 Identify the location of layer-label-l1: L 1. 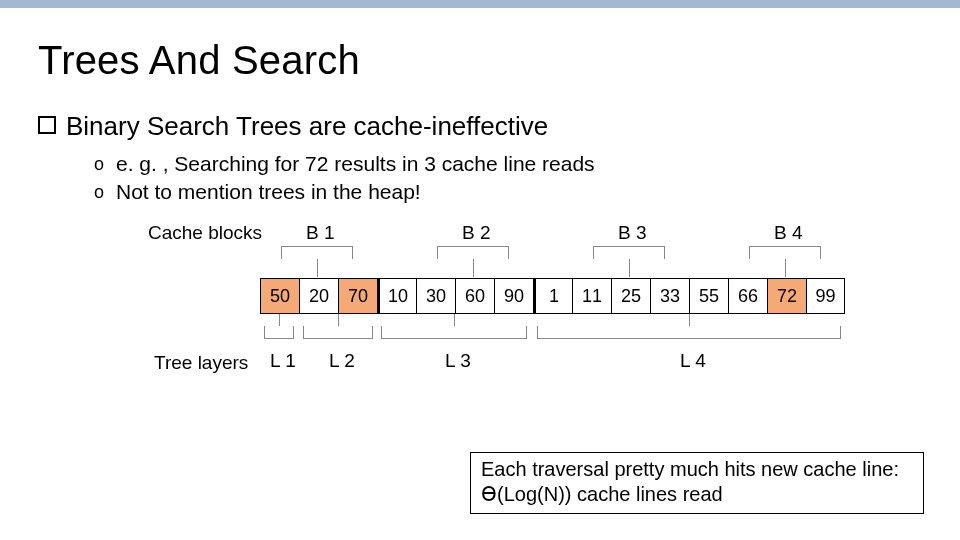
(283, 361).